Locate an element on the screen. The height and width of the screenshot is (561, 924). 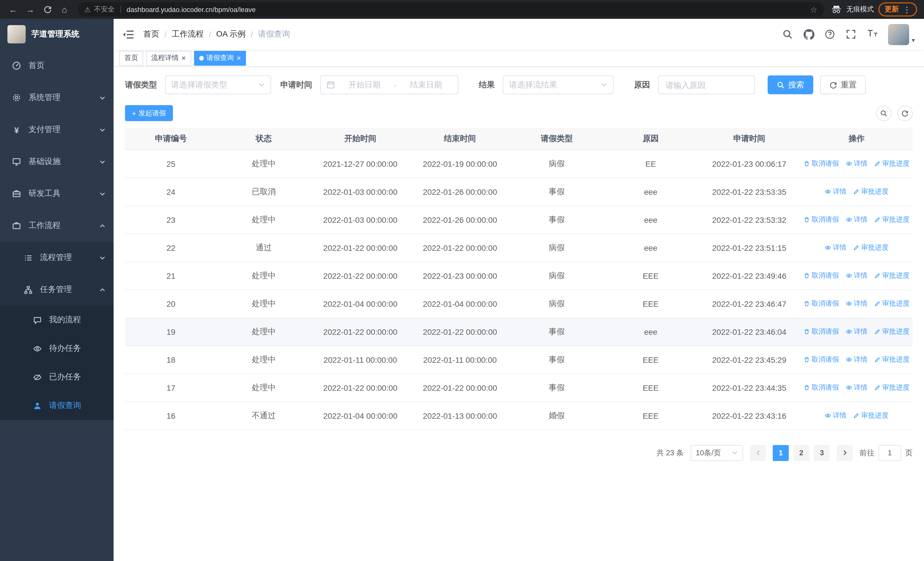
sidebar-item-infrastructure: 基础设施 is located at coordinates (57, 161).